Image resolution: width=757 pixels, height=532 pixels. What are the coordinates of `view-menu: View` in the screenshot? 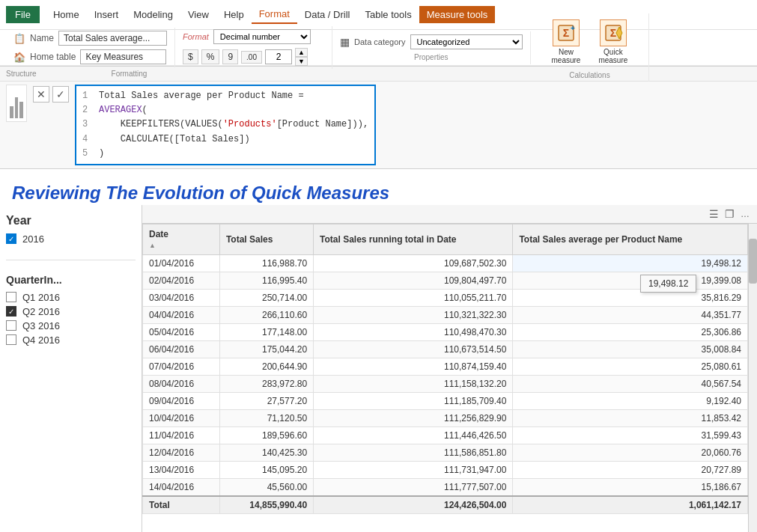 It's located at (198, 15).